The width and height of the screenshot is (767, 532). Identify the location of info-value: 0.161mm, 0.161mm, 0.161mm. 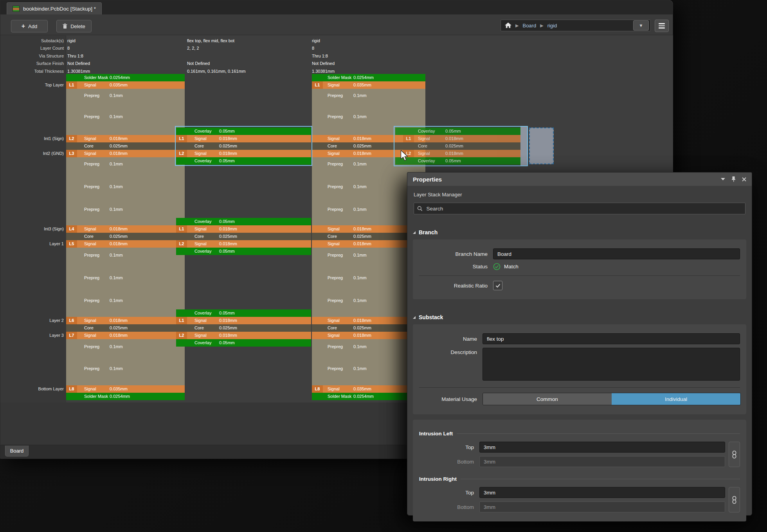
(216, 71).